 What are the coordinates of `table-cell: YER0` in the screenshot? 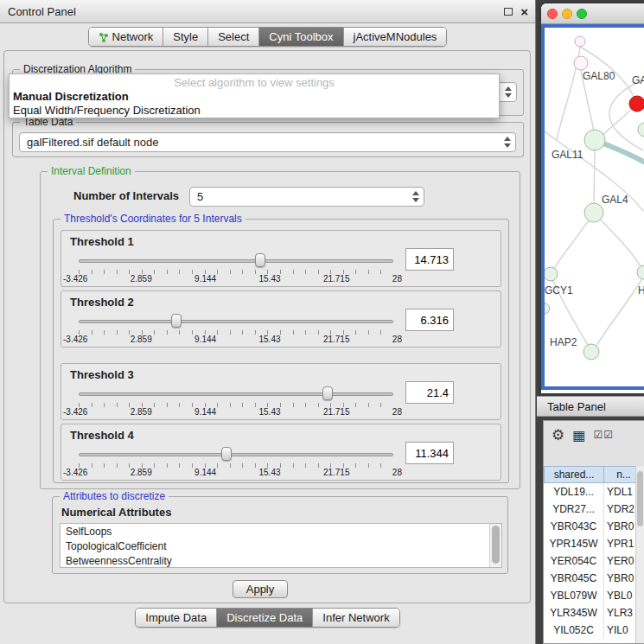 It's located at (620, 561).